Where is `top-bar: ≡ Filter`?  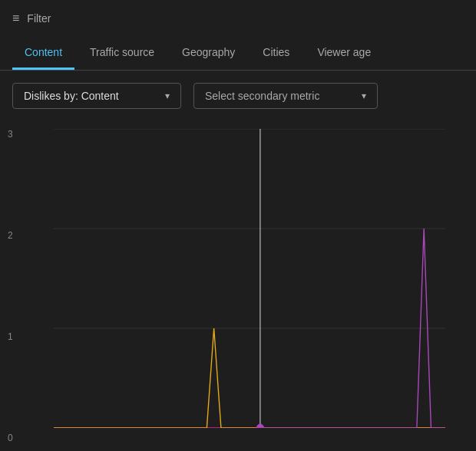 top-bar: ≡ Filter is located at coordinates (238, 18).